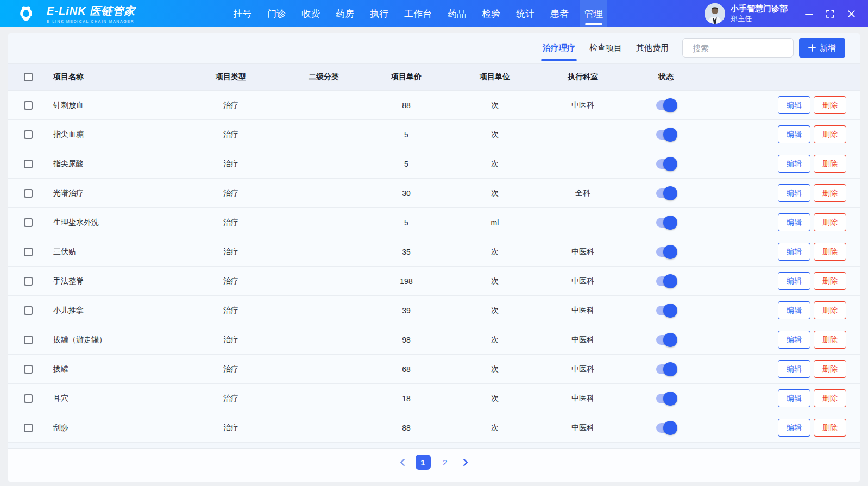  I want to click on table-row: 光谱治疗 治疗 30 次 全科 编辑 删除, so click(434, 193).